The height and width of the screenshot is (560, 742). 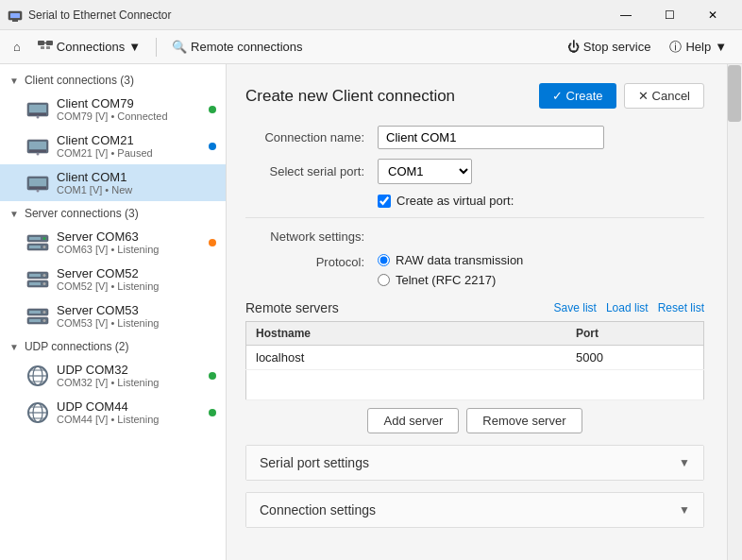 I want to click on client-connections-section: ▼ Client connections (3), so click(x=113, y=79).